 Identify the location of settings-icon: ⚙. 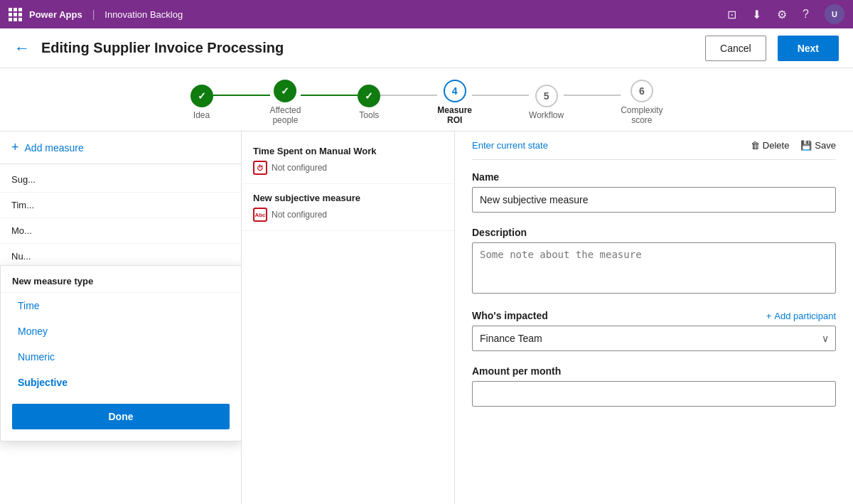
(782, 14).